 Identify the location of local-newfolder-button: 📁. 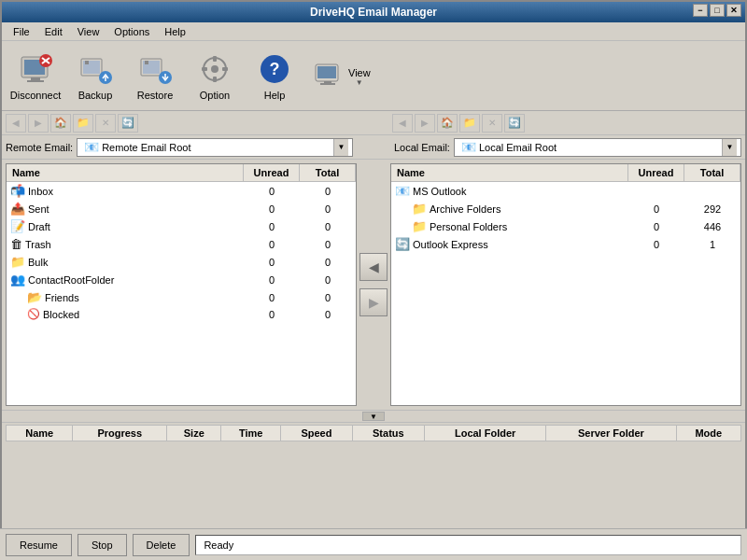
(470, 123).